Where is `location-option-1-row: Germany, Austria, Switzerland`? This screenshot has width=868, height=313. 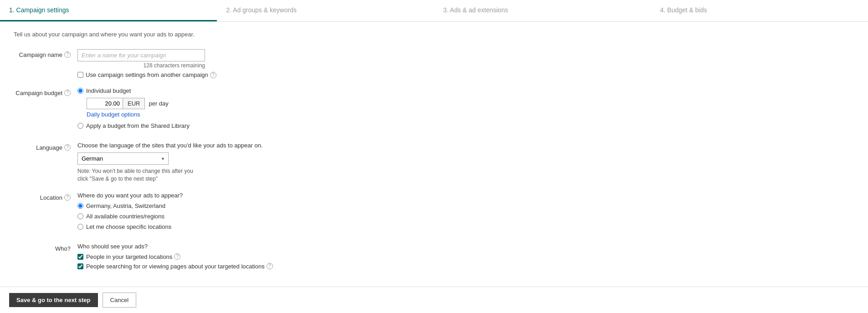
location-option-1-row: Germany, Austria, Switzerland is located at coordinates (191, 206).